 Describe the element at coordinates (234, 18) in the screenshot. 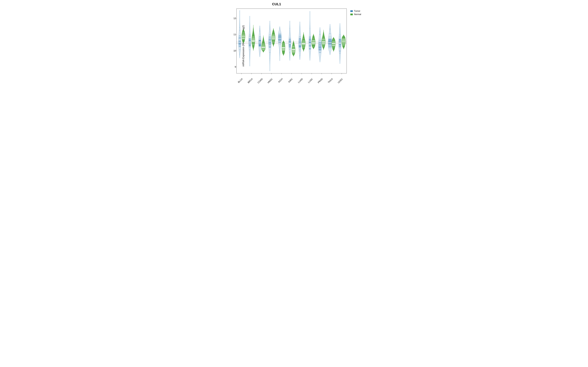

I see `y-tick-label: 12` at that location.